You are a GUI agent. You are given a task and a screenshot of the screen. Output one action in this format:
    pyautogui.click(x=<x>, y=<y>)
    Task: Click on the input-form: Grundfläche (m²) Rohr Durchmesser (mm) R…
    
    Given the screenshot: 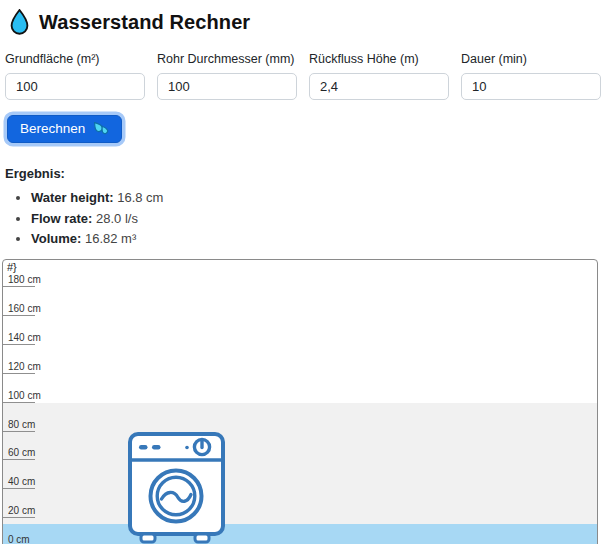 What is the action you would take?
    pyautogui.click(x=302, y=76)
    